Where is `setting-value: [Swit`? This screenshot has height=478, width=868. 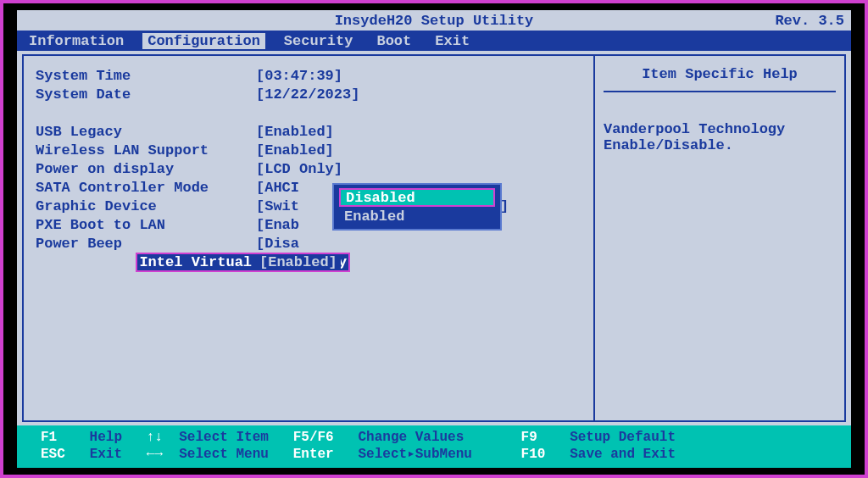 setting-value: [Swit is located at coordinates (278, 207).